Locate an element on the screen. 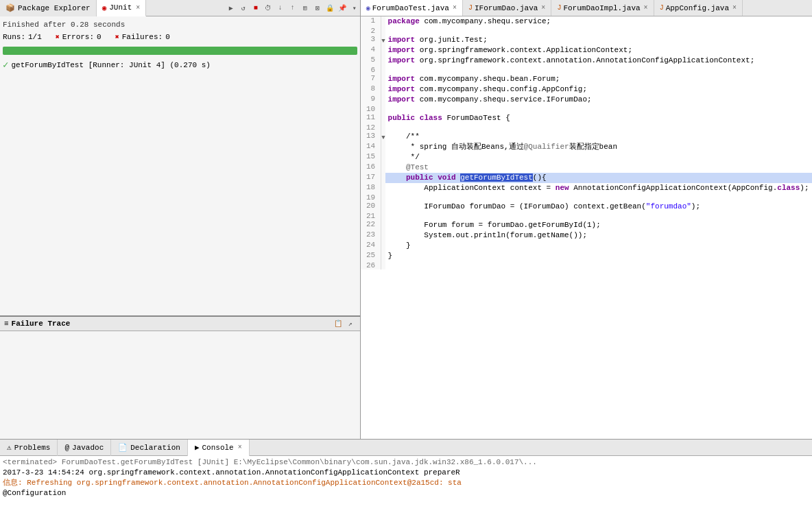 The height and width of the screenshot is (528, 812). line-number-11: 11 is located at coordinates (371, 118).